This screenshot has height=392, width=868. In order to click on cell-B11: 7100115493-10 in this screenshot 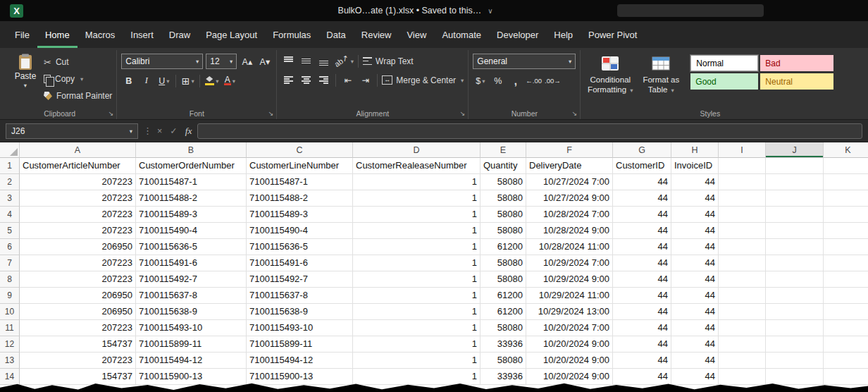, I will do `click(192, 329)`.